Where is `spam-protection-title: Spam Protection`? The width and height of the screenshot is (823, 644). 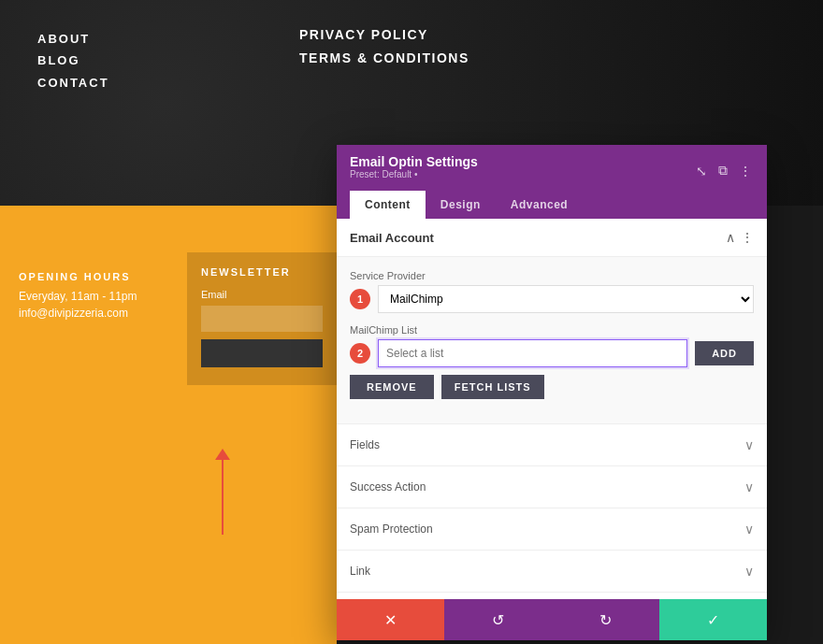 spam-protection-title: Spam Protection is located at coordinates (391, 529).